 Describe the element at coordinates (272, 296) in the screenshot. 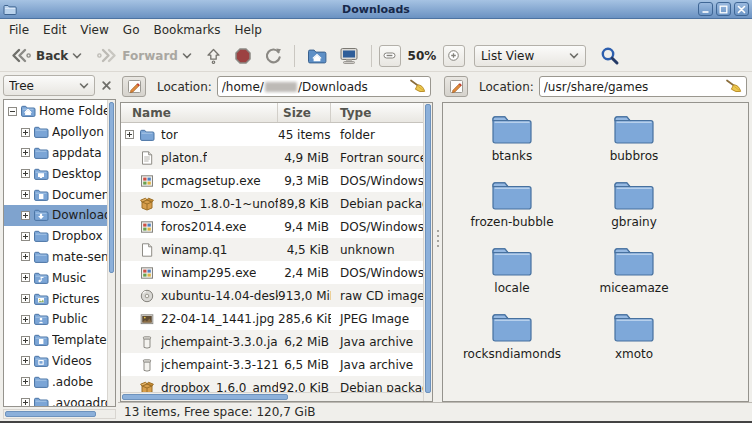

I see `file-row: xubuntu-14.04-deskt...913,0 MiBraw CD im…` at that location.